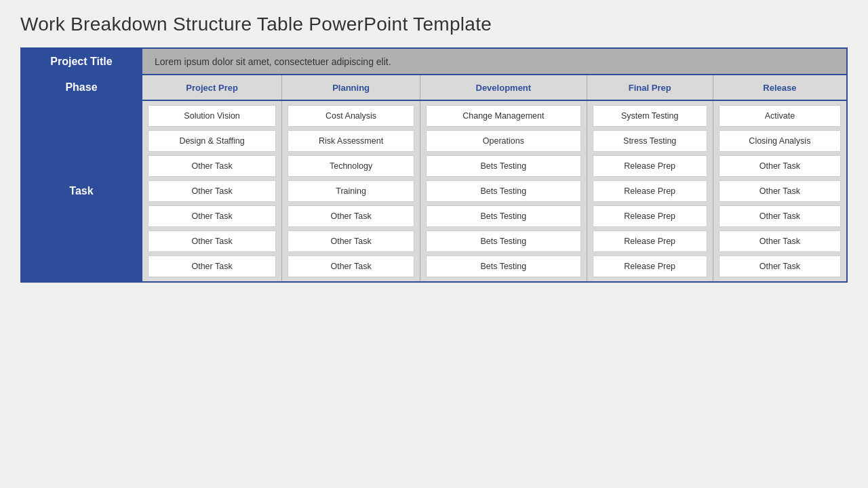 Image resolution: width=868 pixels, height=488 pixels. I want to click on phase-row: Phase Project Prep Planning Development …, so click(434, 87).